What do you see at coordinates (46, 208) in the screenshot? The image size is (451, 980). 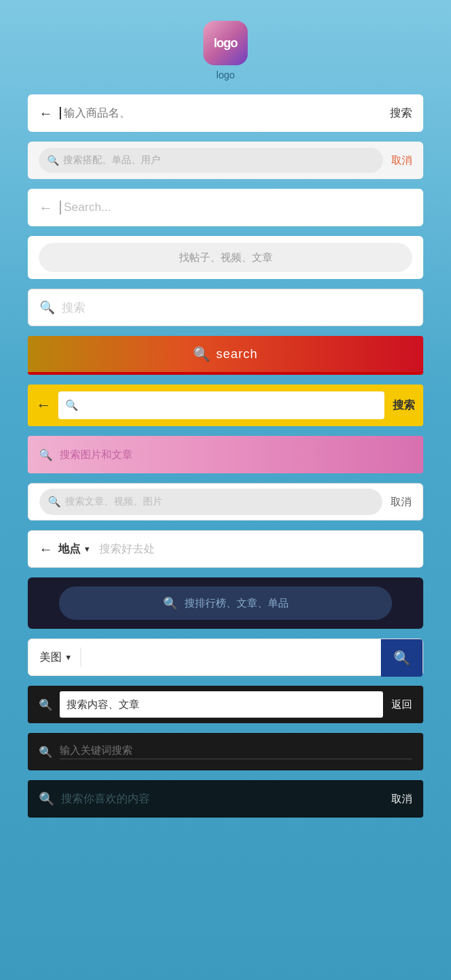 I see `back-arrow-3: ←` at bounding box center [46, 208].